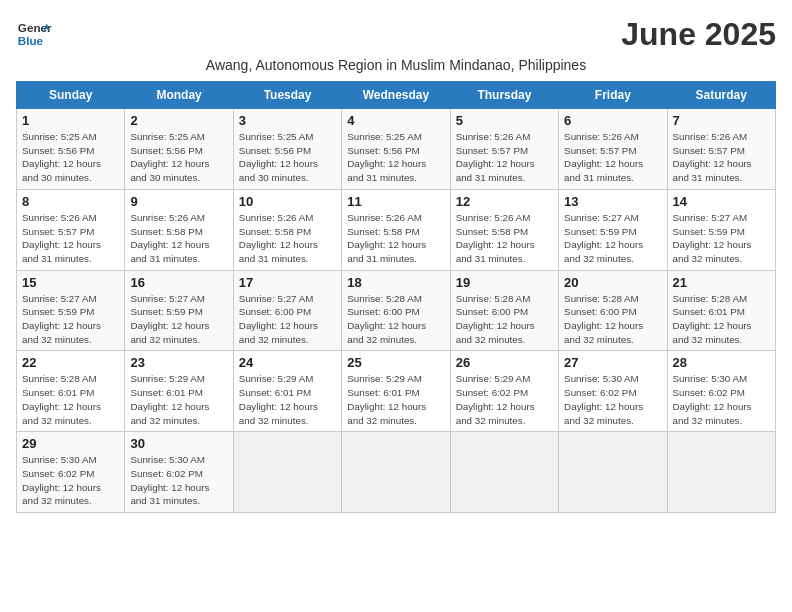  Describe the element at coordinates (612, 120) in the screenshot. I see `day-number: 6` at that location.